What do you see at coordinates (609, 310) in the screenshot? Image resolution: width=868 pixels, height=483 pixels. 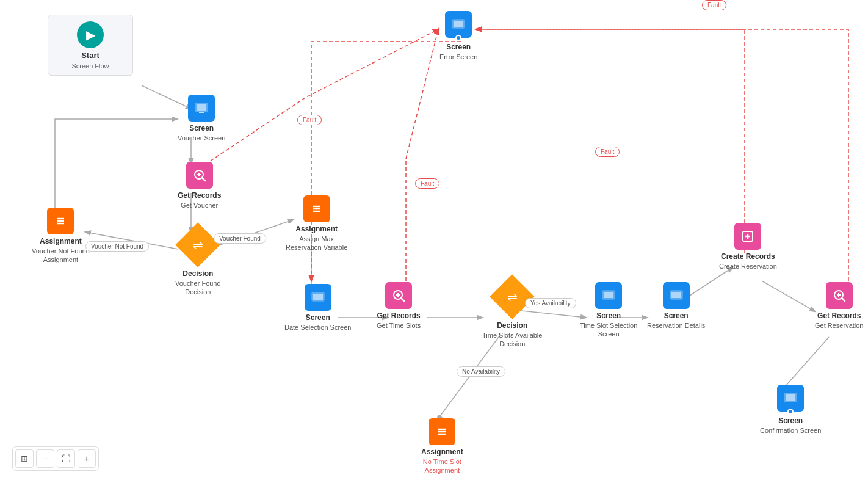 I see `screen-time-slot-node: Screen Time Slot SelectionScreen` at bounding box center [609, 310].